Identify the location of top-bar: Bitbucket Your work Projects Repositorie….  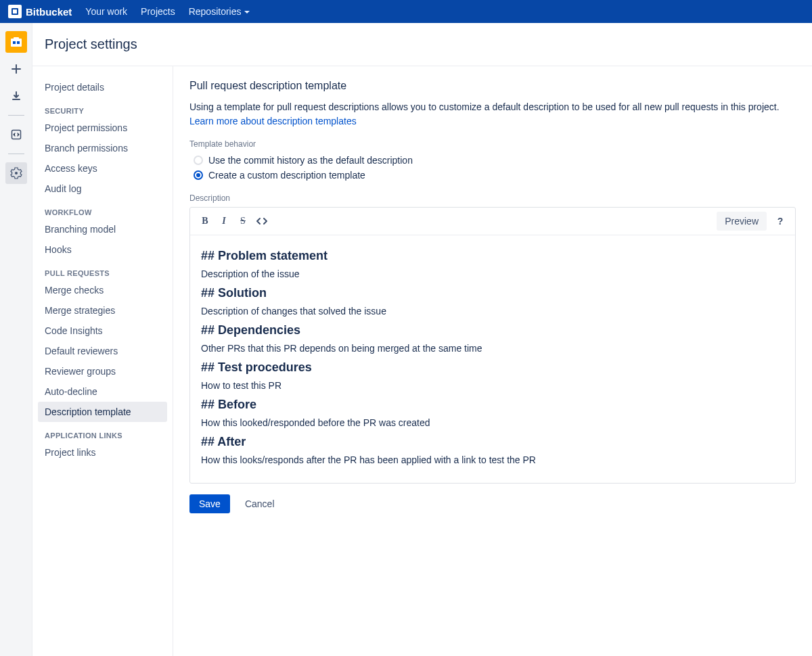
(406, 11).